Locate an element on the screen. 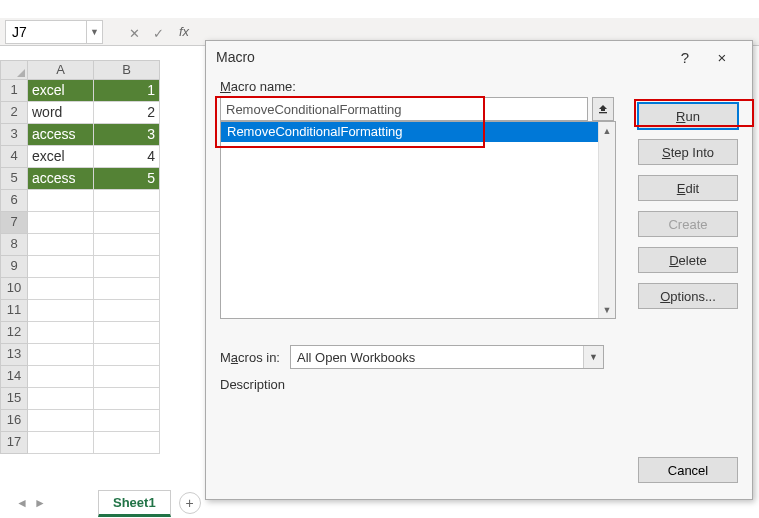 Image resolution: width=759 pixels, height=518 pixels. row-header: 11 is located at coordinates (14, 311).